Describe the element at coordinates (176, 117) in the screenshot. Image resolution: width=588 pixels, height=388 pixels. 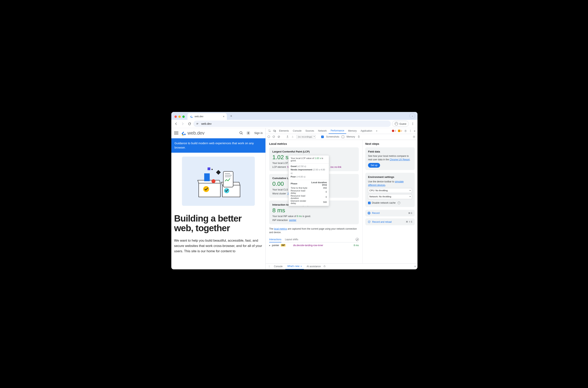
I see `close-window-icon` at that location.